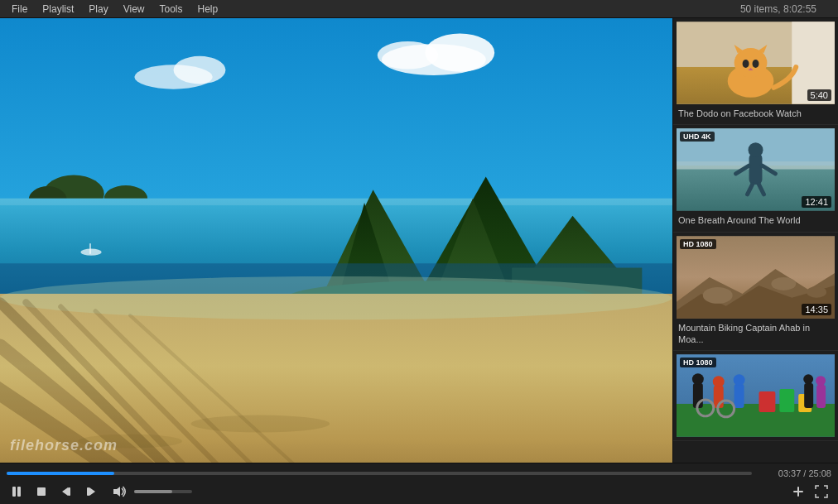 The width and height of the screenshot is (838, 504). I want to click on thumbnail-4: HD 1080, so click(755, 396).